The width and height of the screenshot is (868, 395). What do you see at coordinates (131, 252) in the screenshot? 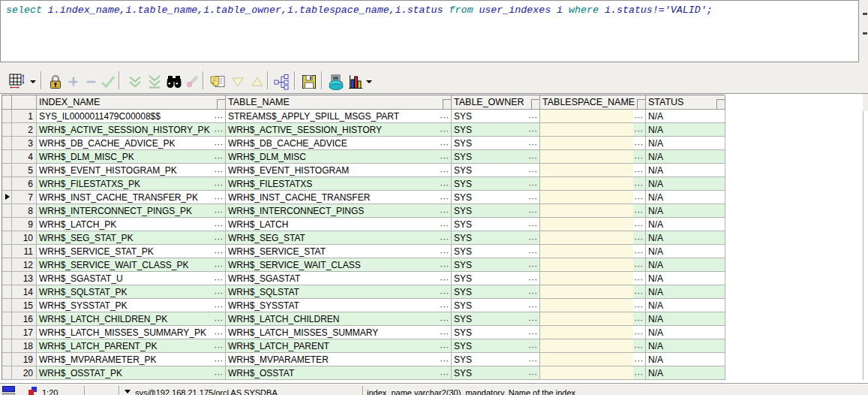
I see `cell-index-name: WRH$_SERVICE_STAT_PK···` at bounding box center [131, 252].